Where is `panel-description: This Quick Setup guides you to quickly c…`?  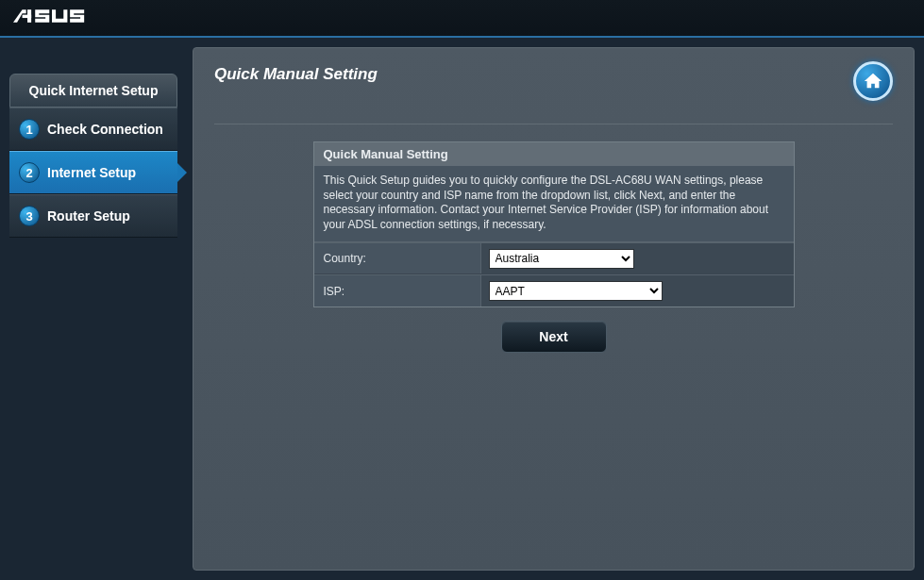
panel-description: This Quick Setup guides you to quickly c… is located at coordinates (554, 204).